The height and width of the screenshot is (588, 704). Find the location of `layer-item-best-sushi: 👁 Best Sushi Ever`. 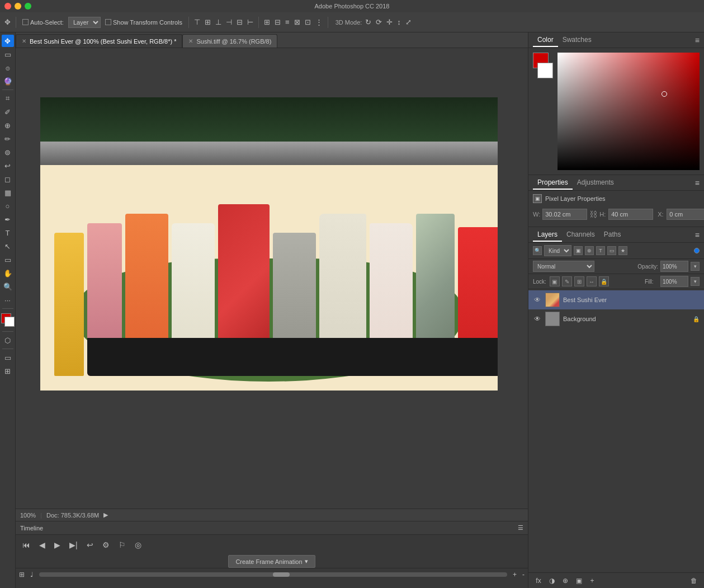

layer-item-best-sushi: 👁 Best Sushi Ever is located at coordinates (616, 300).